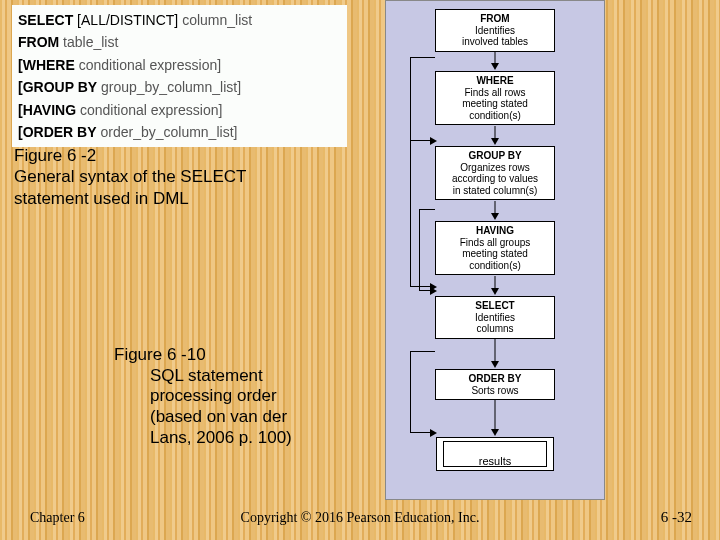 This screenshot has height=540, width=720. Describe the element at coordinates (46, 20) in the screenshot. I see `kw-select: SELECT` at that location.